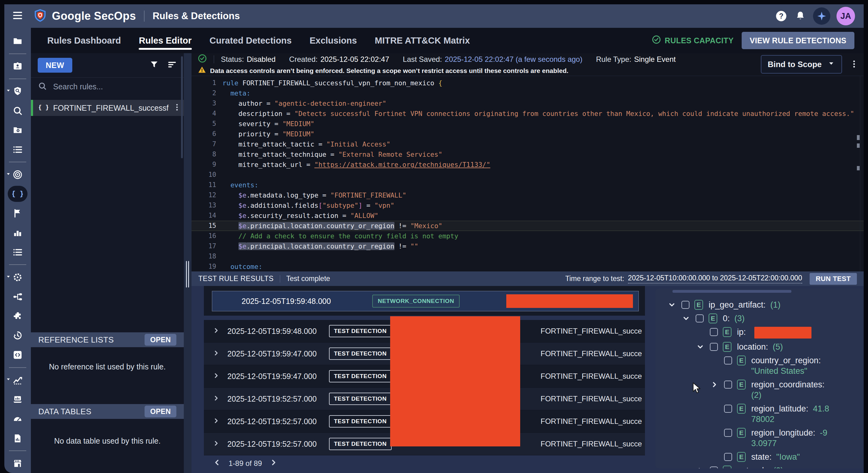 The image size is (868, 473). Describe the element at coordinates (18, 277) in the screenshot. I see `sidebar-item-gear` at that location.